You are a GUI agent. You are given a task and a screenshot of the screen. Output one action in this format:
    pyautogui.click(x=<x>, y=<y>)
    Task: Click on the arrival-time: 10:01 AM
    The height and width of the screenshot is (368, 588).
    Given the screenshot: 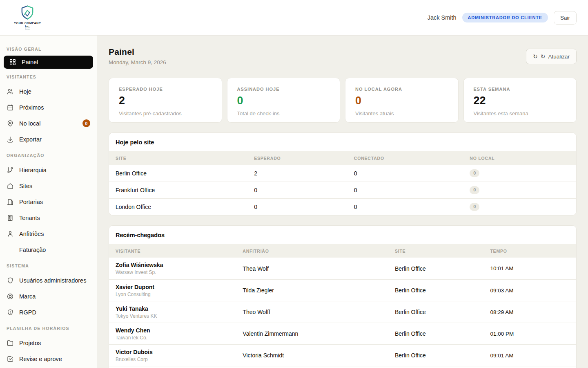 What is the action you would take?
    pyautogui.click(x=530, y=268)
    